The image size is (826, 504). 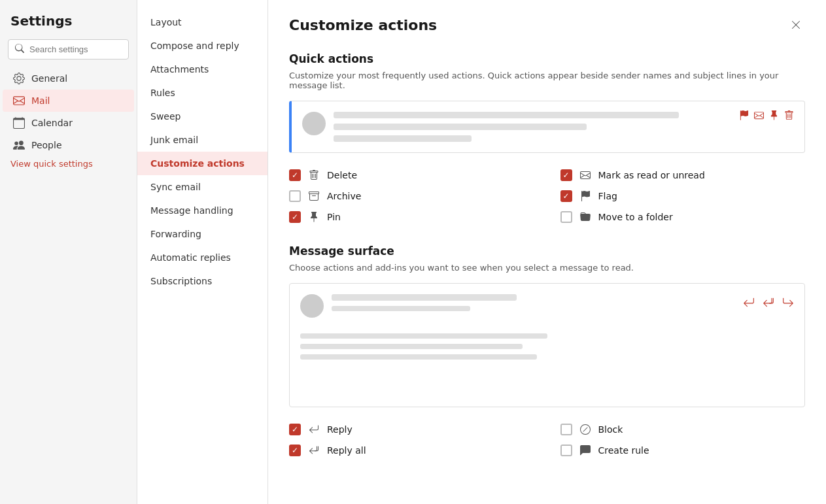 What do you see at coordinates (203, 187) in the screenshot?
I see `middle-nav-sync: Sync email` at bounding box center [203, 187].